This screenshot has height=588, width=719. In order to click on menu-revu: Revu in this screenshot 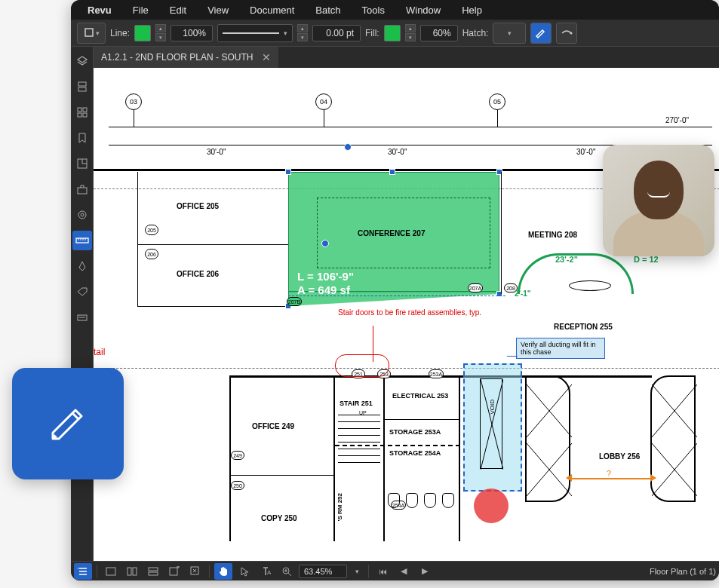, I will do `click(100, 11)`.